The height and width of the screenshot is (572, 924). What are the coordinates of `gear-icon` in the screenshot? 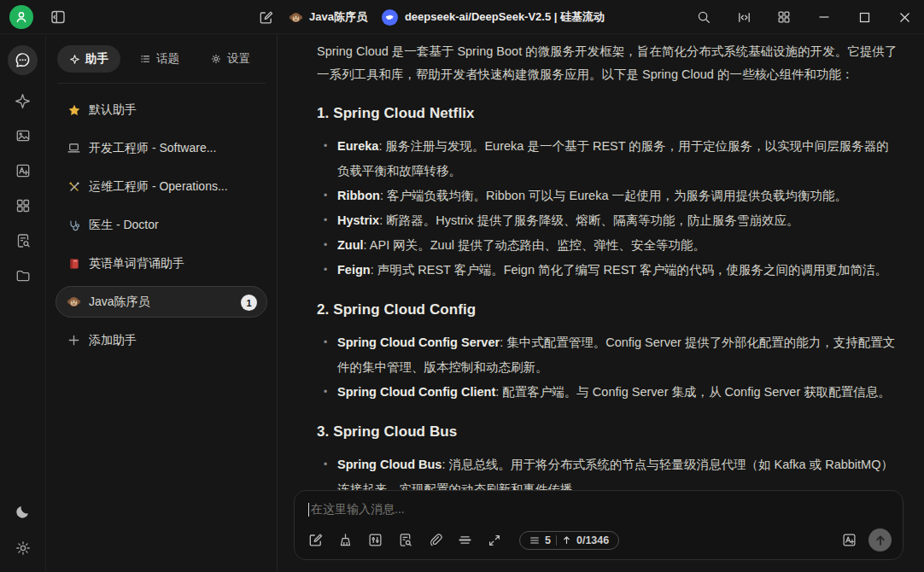 It's located at (23, 548).